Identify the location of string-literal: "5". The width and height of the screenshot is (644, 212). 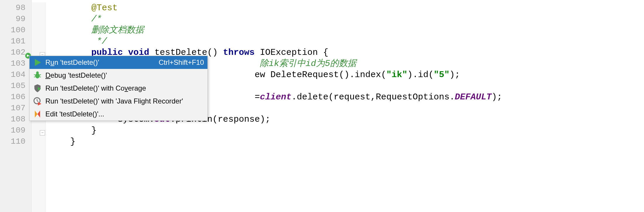
(442, 75).